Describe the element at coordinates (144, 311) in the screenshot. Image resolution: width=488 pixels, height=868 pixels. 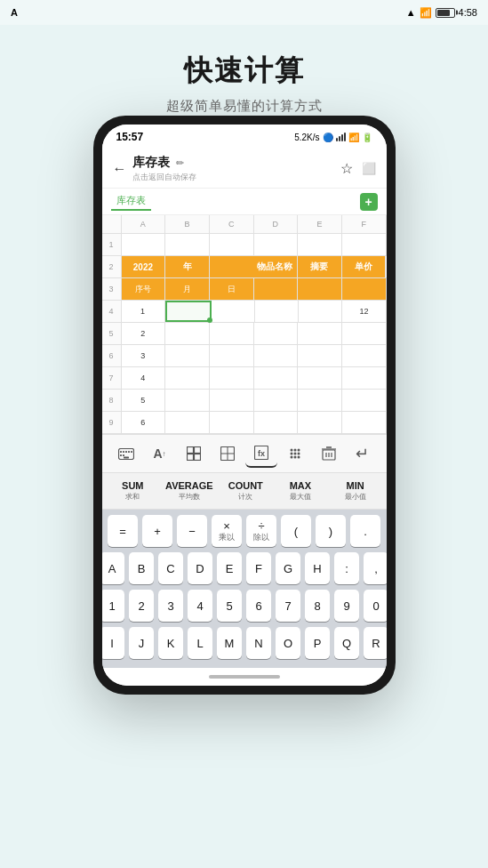
I see `cell-A4: 1` at that location.